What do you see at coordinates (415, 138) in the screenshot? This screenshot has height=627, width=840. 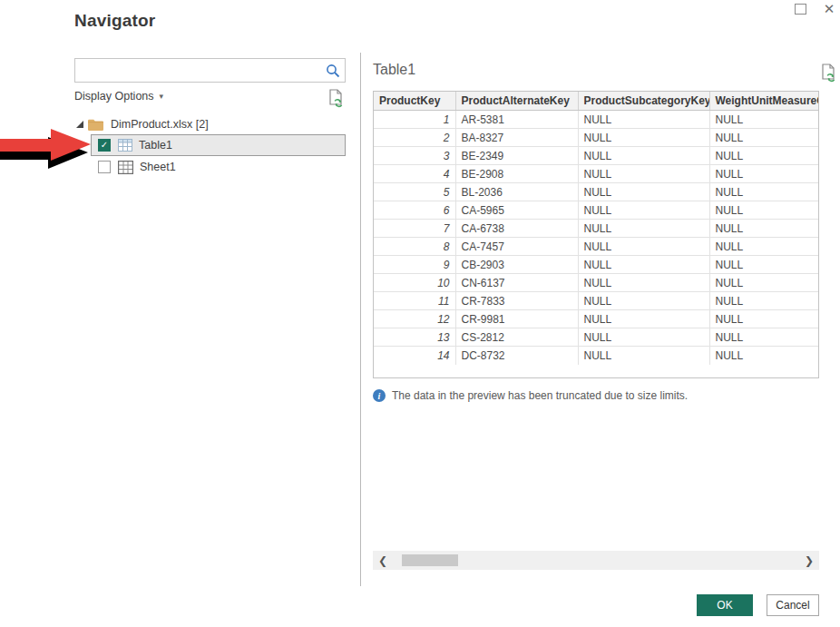 I see `table-cell: 2` at bounding box center [415, 138].